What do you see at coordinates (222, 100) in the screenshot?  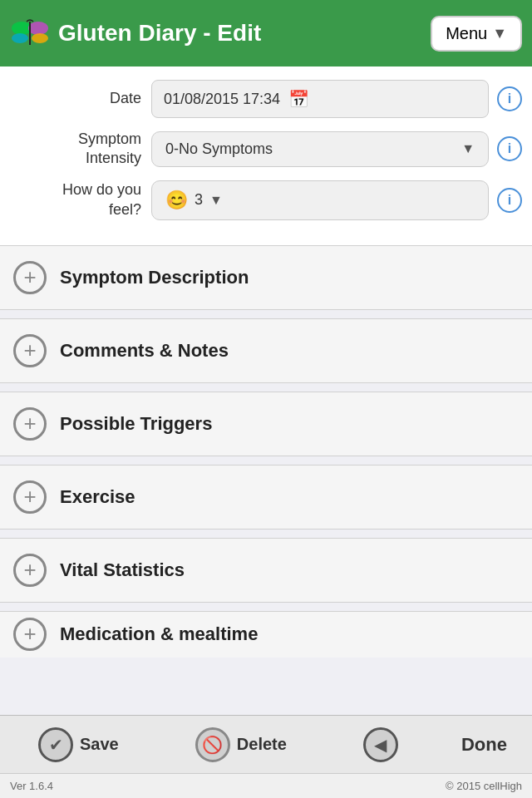 I see `date-value: 01/08/2015 17:34` at bounding box center [222, 100].